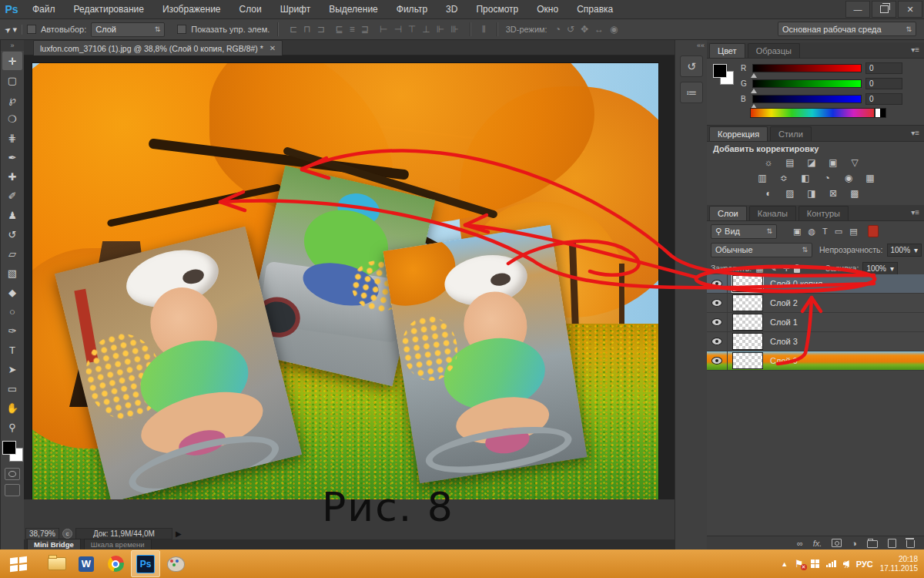 This screenshot has height=578, width=924. I want to click on taskbar-photoshop: Ps, so click(146, 564).